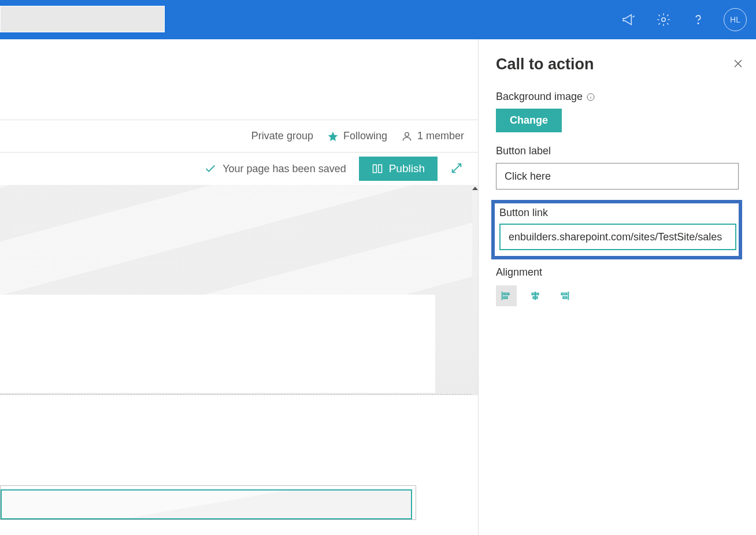 Image resolution: width=756 pixels, height=535 pixels. What do you see at coordinates (735, 20) in the screenshot?
I see `avatar-initials: HL` at bounding box center [735, 20].